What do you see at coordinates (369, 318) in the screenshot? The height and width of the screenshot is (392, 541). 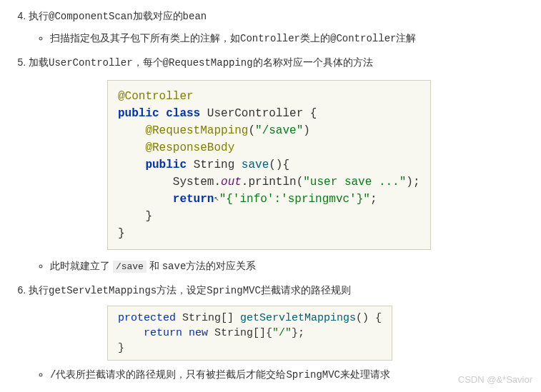 I see `code2-l1-rest: () {` at bounding box center [369, 318].